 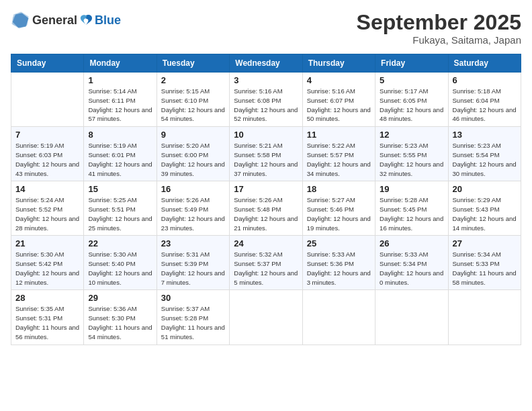 I want to click on day-info: Sunrise: 5:33 AM Sunset: 5:36 PM Dayligh…, so click(x=339, y=269).